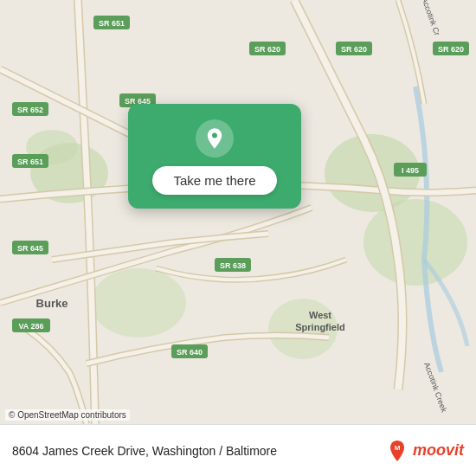 Image resolution: width=476 pixels, height=476 pixels. What do you see at coordinates (30, 110) in the screenshot?
I see `svg-text: SR 652` at bounding box center [30, 110].